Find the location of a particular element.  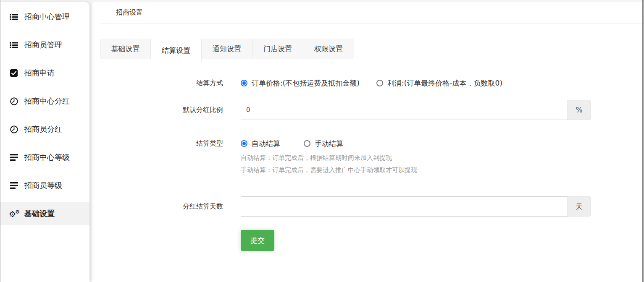

sidebar-item-label: 招商中心分红 is located at coordinates (47, 101).